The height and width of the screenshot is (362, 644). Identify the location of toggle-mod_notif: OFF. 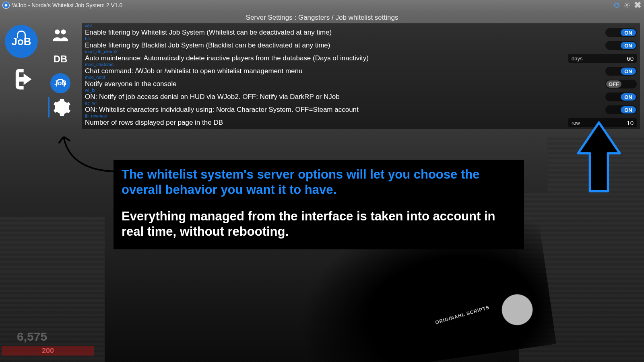
(621, 84).